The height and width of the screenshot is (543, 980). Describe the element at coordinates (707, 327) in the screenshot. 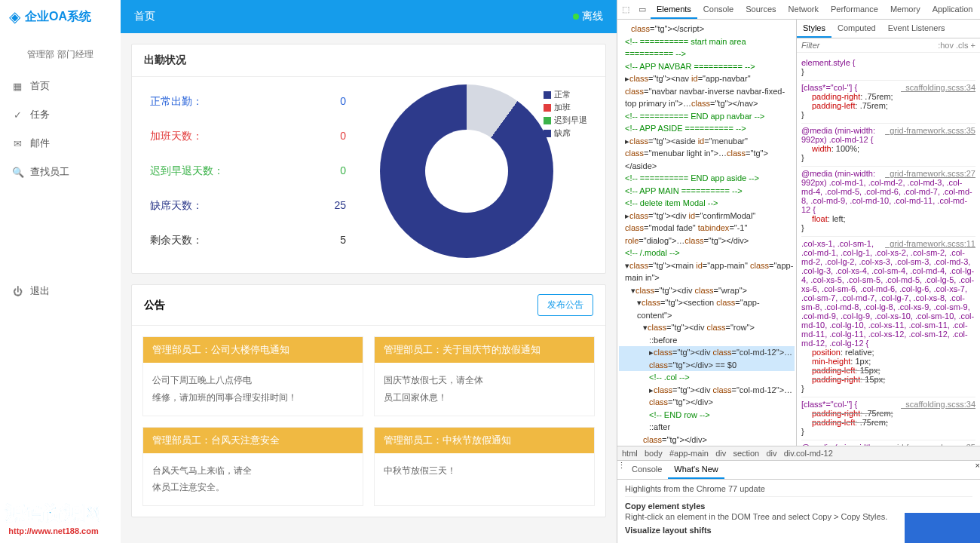

I see `dom-node: ▾class="tg"><div class="row">` at that location.